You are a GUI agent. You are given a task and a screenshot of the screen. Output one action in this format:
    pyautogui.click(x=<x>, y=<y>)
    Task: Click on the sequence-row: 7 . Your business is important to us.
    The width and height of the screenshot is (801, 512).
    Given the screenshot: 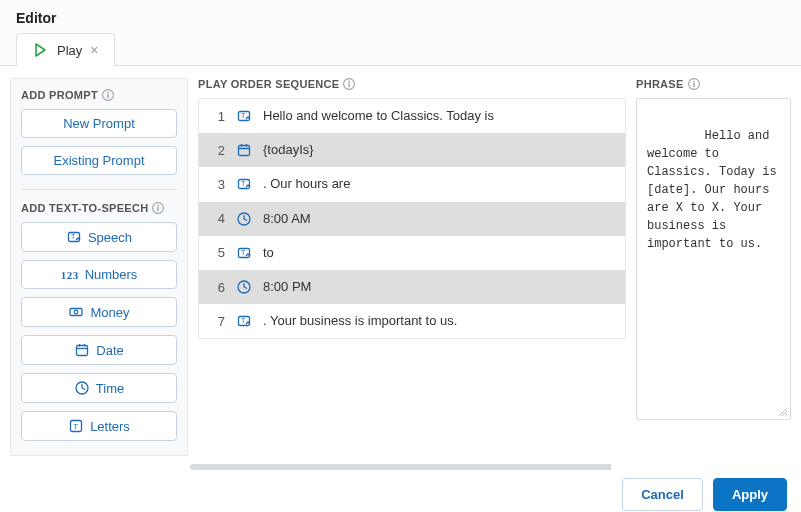 What is the action you would take?
    pyautogui.click(x=412, y=321)
    